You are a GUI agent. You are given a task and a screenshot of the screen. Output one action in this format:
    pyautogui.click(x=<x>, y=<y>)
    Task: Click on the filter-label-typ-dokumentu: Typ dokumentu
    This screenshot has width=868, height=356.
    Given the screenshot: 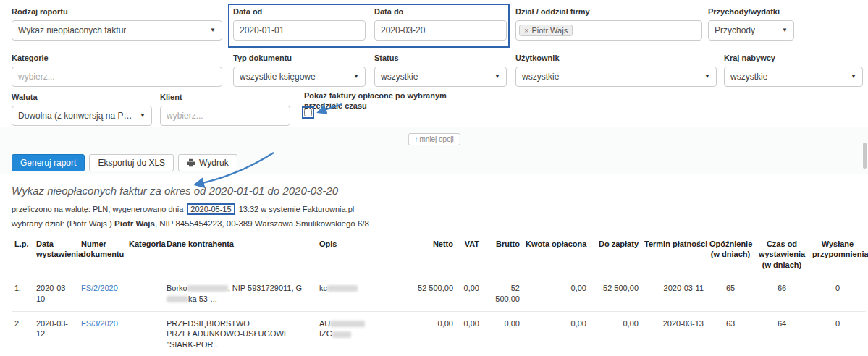 What is the action you would take?
    pyautogui.click(x=300, y=59)
    